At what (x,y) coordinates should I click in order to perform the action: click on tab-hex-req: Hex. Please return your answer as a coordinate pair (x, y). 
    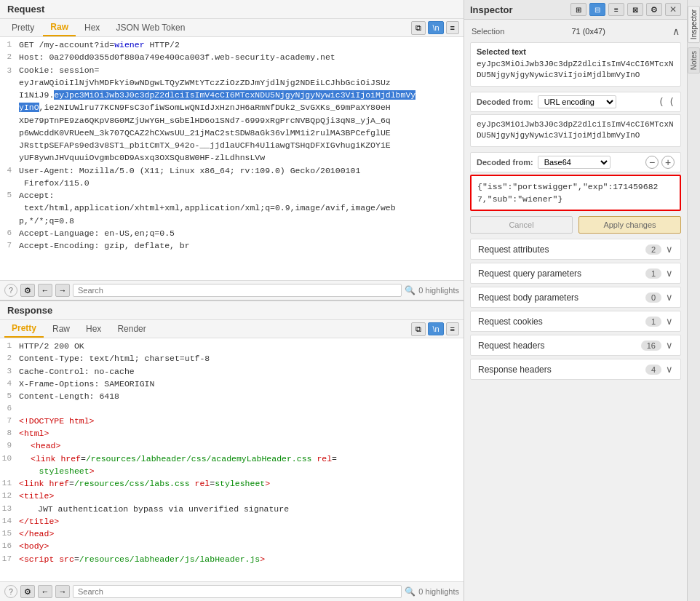
    Looking at the image, I should click on (92, 28).